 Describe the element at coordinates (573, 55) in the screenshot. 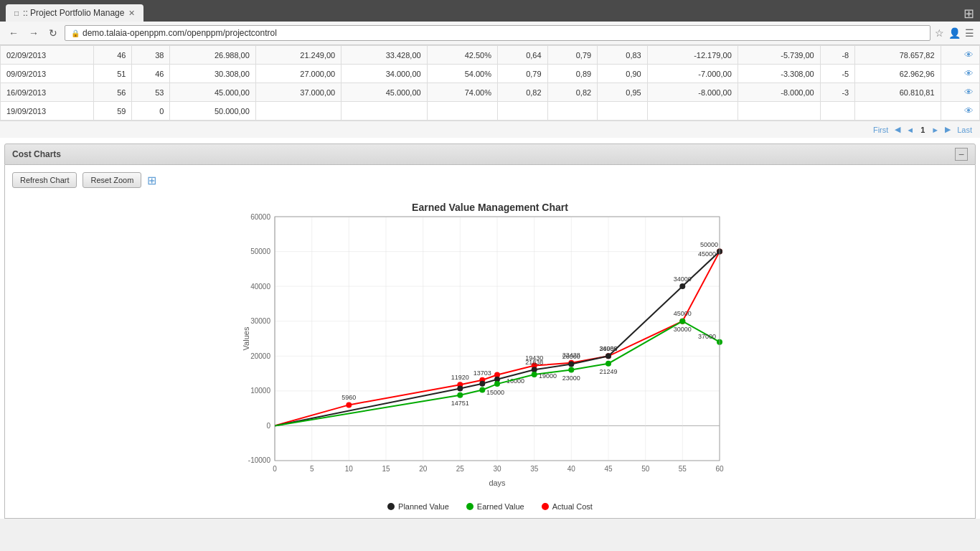

I see `data-cell: 0,79` at that location.